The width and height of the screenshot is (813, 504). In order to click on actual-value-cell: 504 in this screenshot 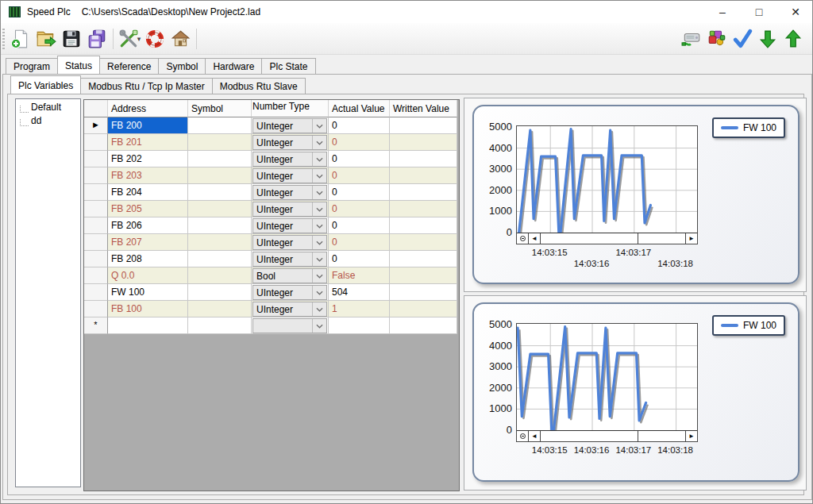, I will do `click(359, 292)`.